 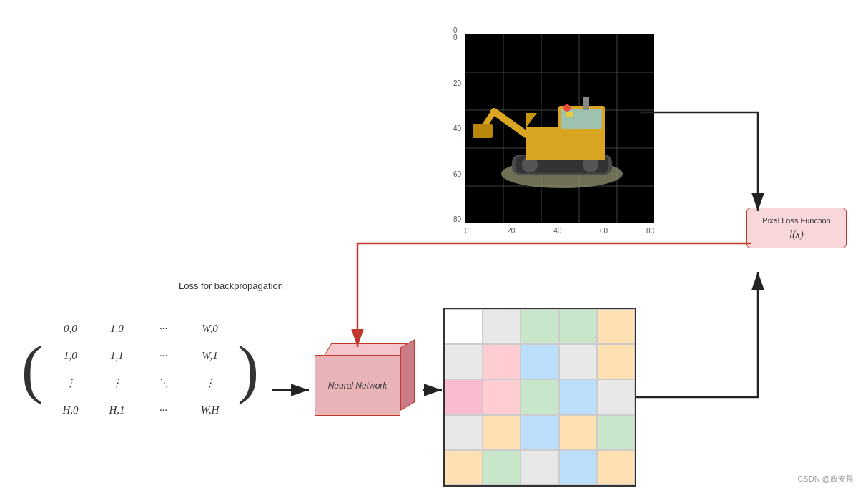 What do you see at coordinates (826, 479) in the screenshot?
I see `watermark: CSDN @政安晨` at bounding box center [826, 479].